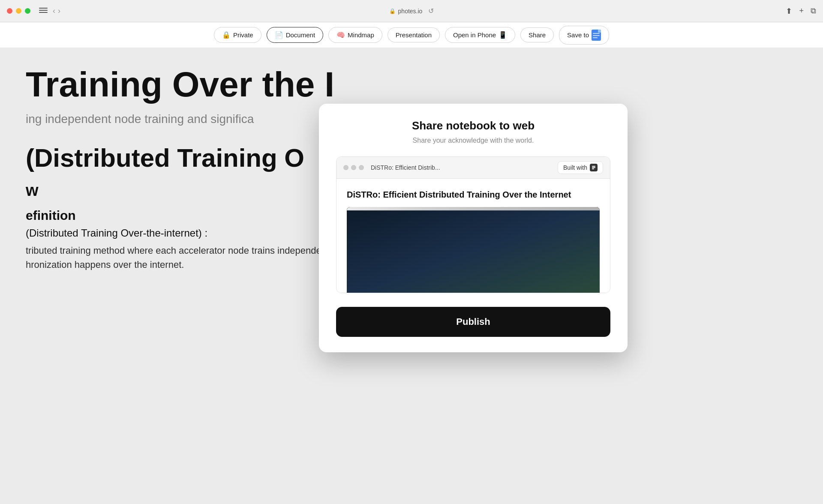 The image size is (823, 504). Describe the element at coordinates (789, 11) in the screenshot. I see `share-icon: ⬆` at that location.